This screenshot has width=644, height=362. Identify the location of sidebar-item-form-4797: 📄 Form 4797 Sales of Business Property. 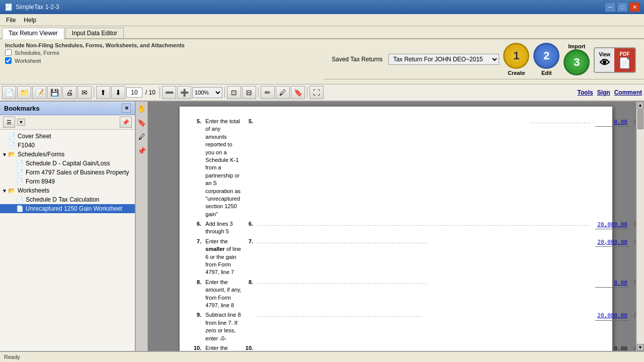
(67, 172).